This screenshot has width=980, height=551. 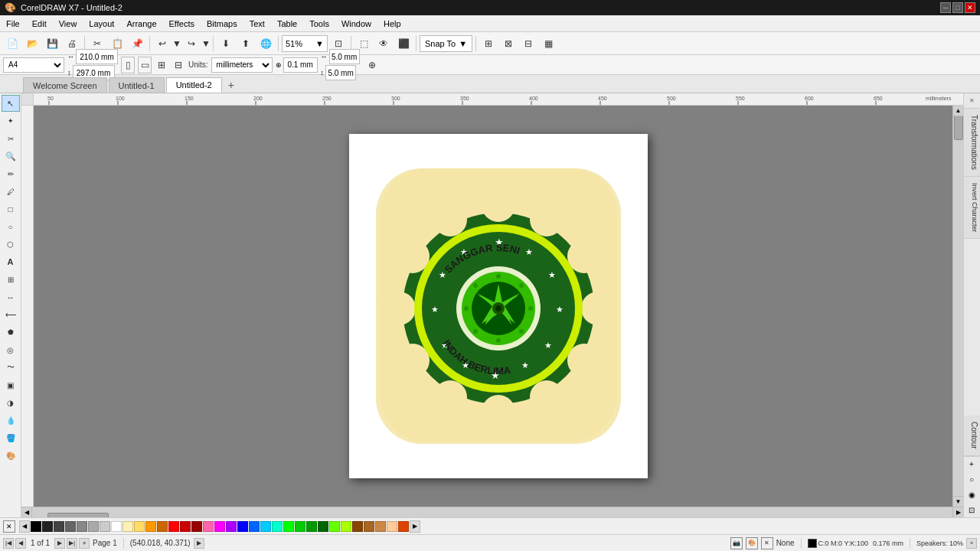 I want to click on scroll-left-button: ◀, so click(x=27, y=513).